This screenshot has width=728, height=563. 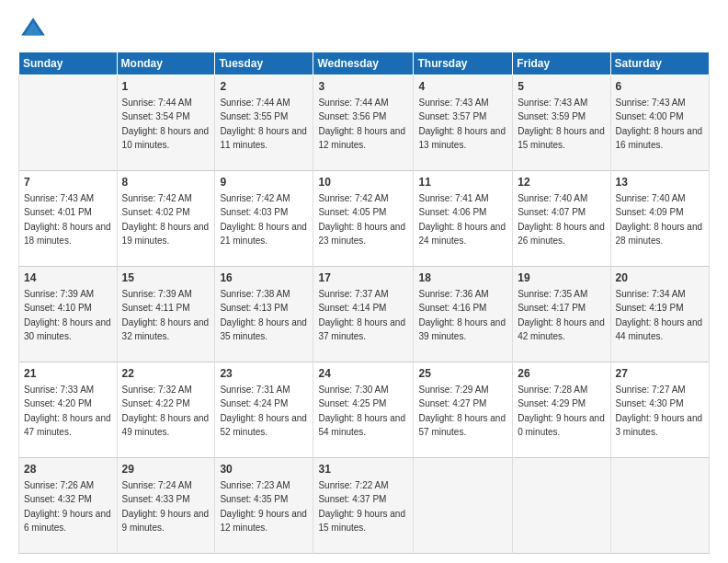 What do you see at coordinates (264, 182) in the screenshot?
I see `day-number: 9` at bounding box center [264, 182].